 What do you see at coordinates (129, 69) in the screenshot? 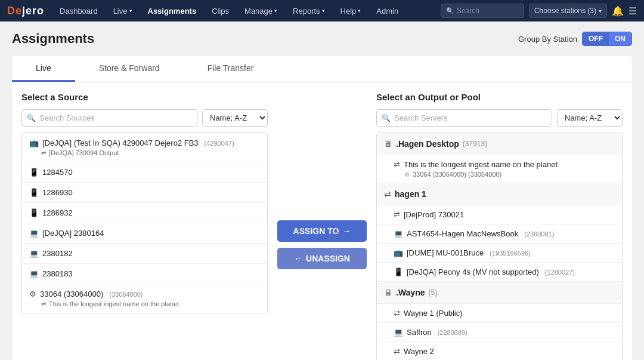
I see `tab-store-forward: Store & Forward` at bounding box center [129, 69].